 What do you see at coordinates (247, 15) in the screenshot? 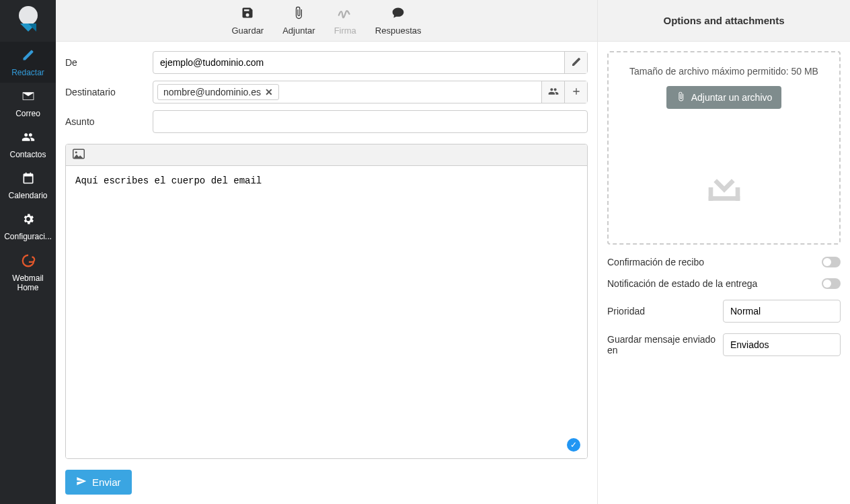
I see `save-icon` at bounding box center [247, 15].